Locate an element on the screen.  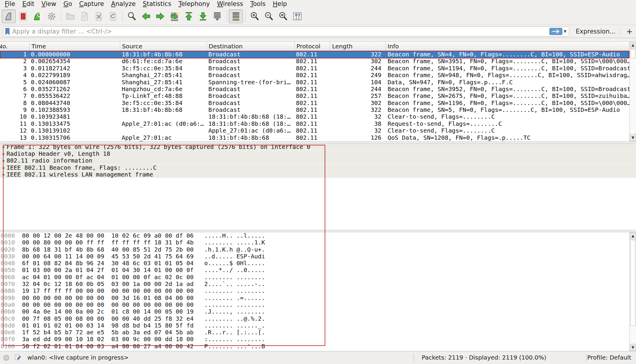
menu-wireless: Wireless is located at coordinates (230, 4).